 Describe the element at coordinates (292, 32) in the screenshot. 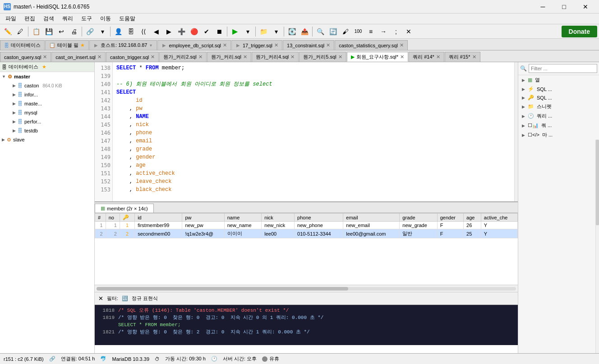

I see `tb-floppy: 💽` at that location.